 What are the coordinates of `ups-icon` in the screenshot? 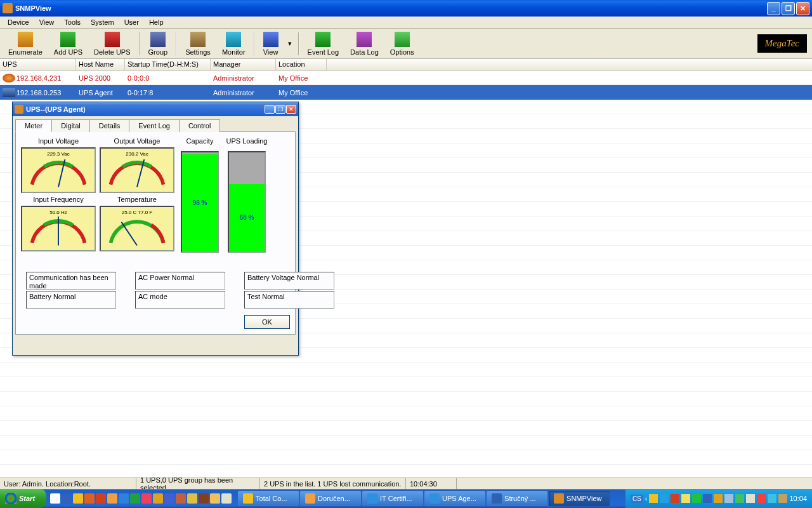 It's located at (19, 109).